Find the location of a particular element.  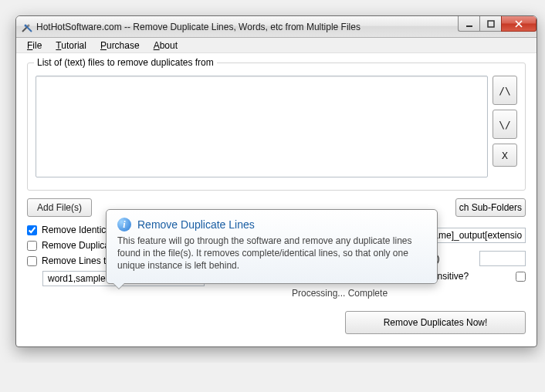

case-sensitive-checkbox is located at coordinates (520, 276).